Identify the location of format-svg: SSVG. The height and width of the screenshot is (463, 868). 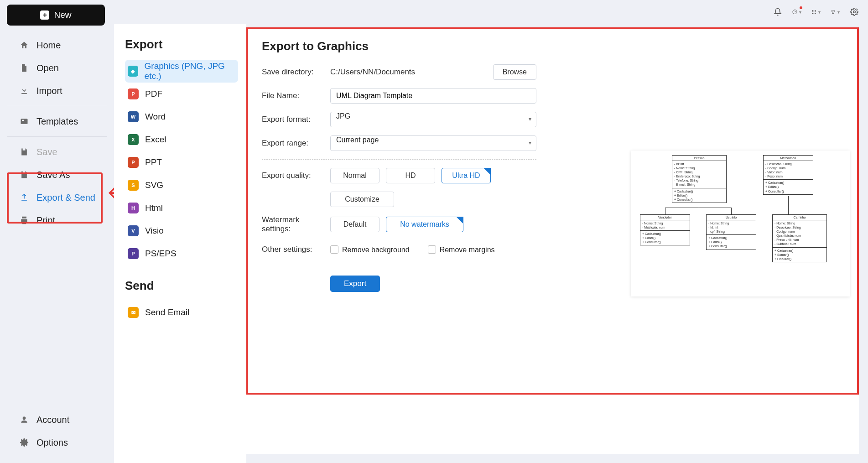
(182, 185).